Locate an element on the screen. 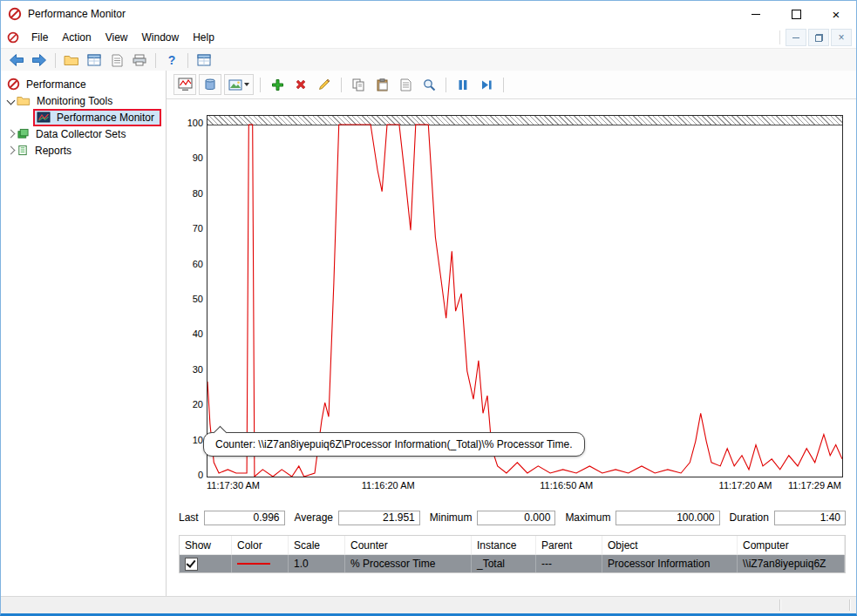  header-computer: Computer is located at coordinates (792, 545).